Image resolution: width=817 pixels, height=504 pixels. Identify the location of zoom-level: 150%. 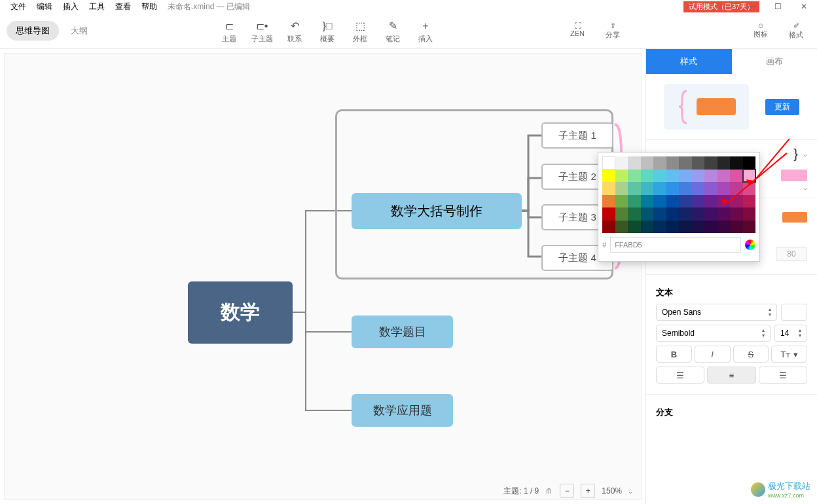
(611, 491).